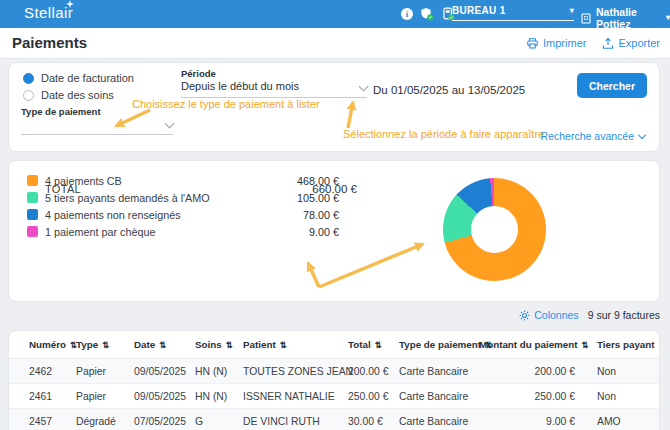 The image size is (670, 430). What do you see at coordinates (164, 396) in the screenshot?
I see `table-cell: 09/05/2025` at bounding box center [164, 396].